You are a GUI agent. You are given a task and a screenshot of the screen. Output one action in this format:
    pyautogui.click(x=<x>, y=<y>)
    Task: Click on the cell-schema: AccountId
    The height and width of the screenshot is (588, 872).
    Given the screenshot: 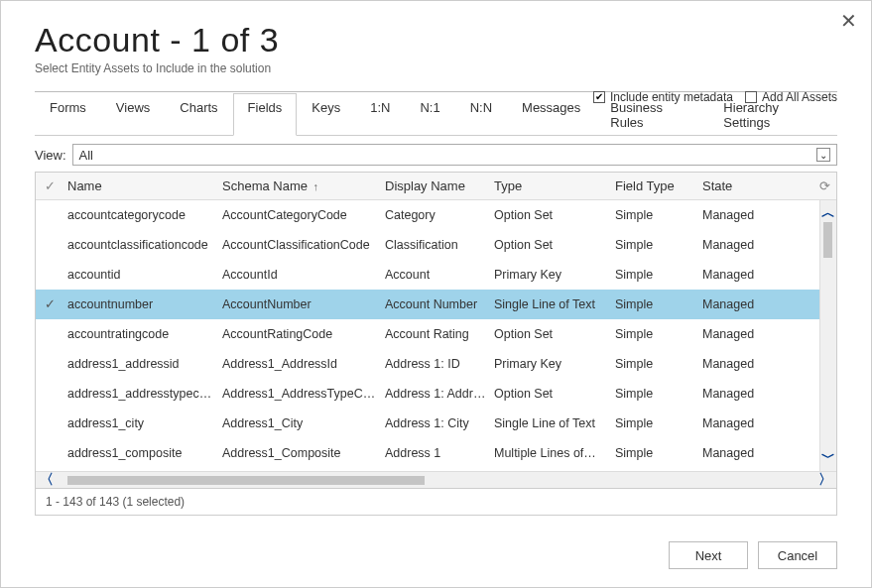 What is the action you would take?
    pyautogui.click(x=304, y=275)
    